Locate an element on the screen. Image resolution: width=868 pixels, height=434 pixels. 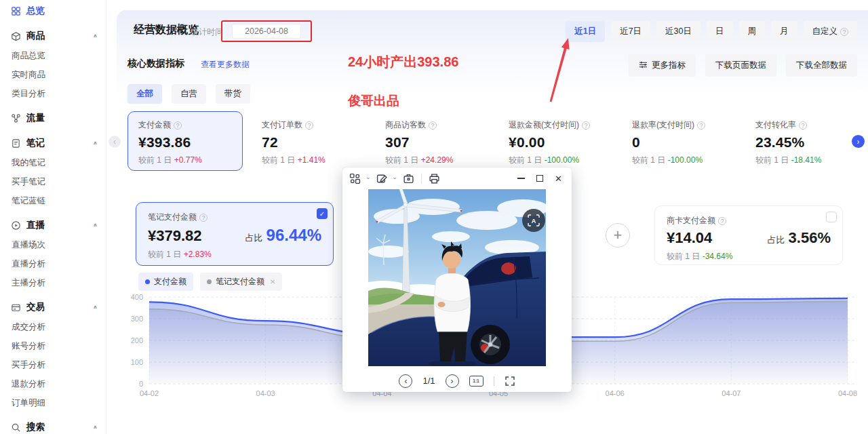
range-tab-label: 日 is located at coordinates (720, 31).